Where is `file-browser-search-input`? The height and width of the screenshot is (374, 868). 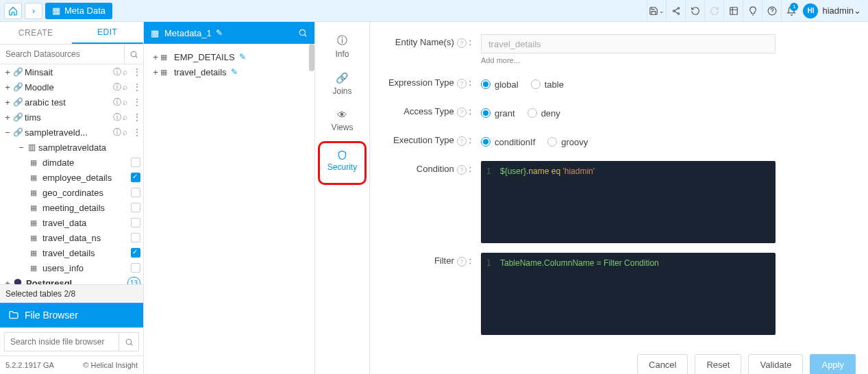 file-browser-search-input is located at coordinates (62, 342).